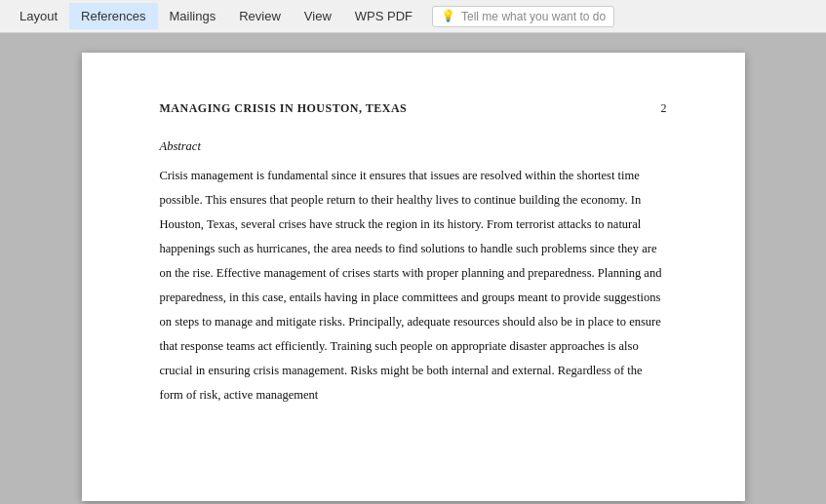 The image size is (826, 504). Describe the element at coordinates (39, 16) in the screenshot. I see `menu-item-layout: Layout` at that location.